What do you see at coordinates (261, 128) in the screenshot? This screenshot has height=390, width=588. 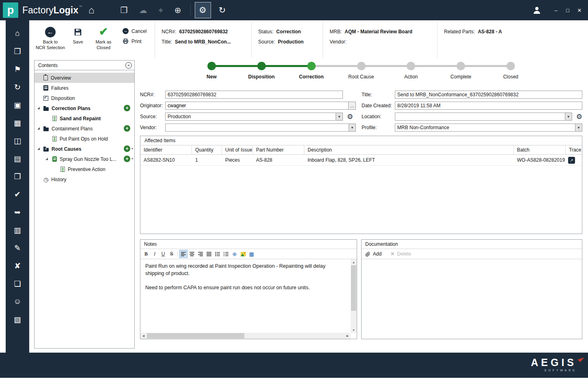 I see `vendor-select: ▼` at bounding box center [261, 128].